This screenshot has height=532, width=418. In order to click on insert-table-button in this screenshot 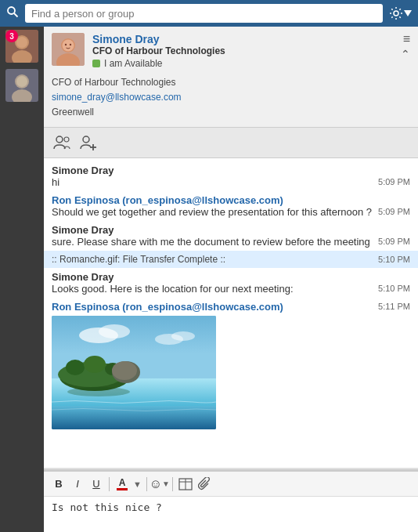, I will do `click(186, 484)`.